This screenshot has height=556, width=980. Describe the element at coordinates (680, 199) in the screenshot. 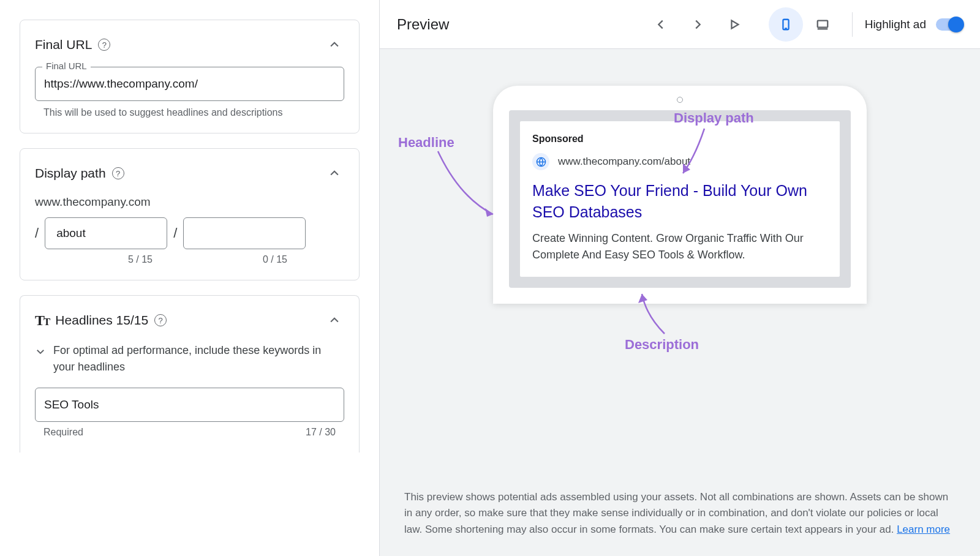

I see `ad-card: Sponsored www.thecompany.com/about Make …` at that location.